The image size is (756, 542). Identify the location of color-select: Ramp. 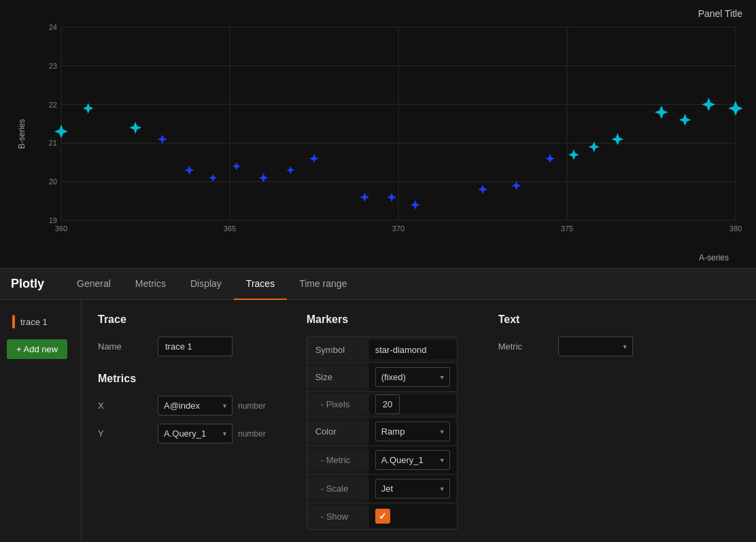
(413, 431).